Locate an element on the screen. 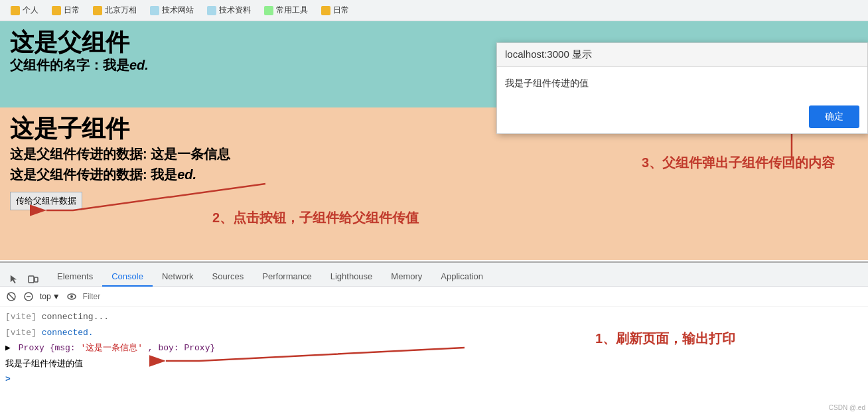  proxy-label: Proxy is located at coordinates (35, 348).